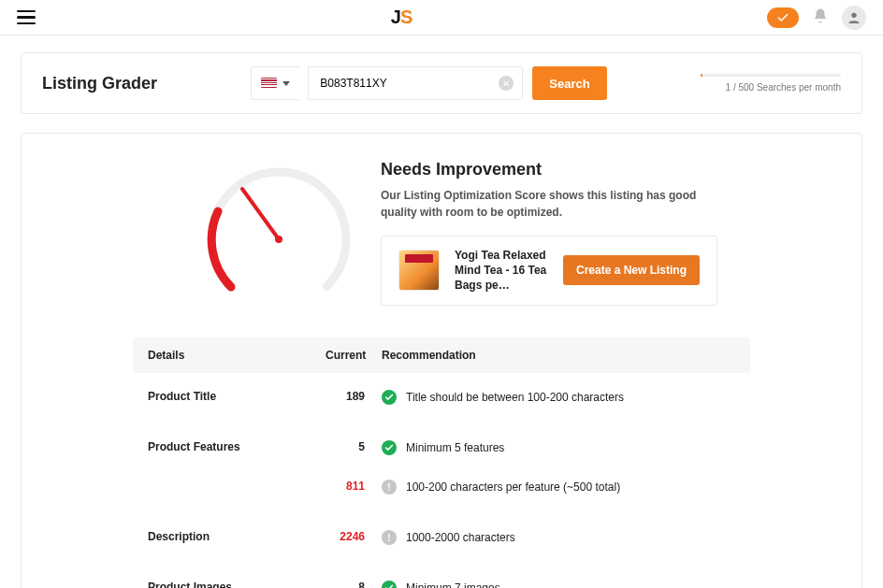 This screenshot has height=588, width=883. Describe the element at coordinates (286, 84) in the screenshot. I see `chevron-down-icon` at that location.